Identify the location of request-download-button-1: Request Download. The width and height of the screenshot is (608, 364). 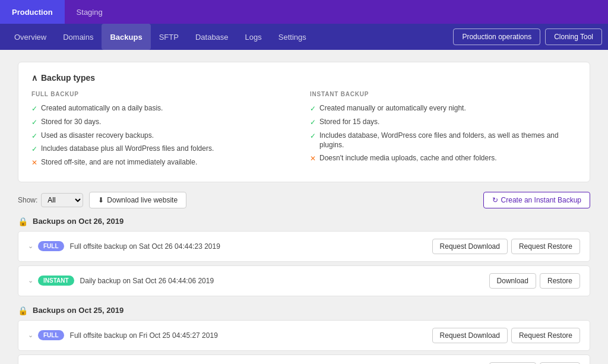
(470, 246).